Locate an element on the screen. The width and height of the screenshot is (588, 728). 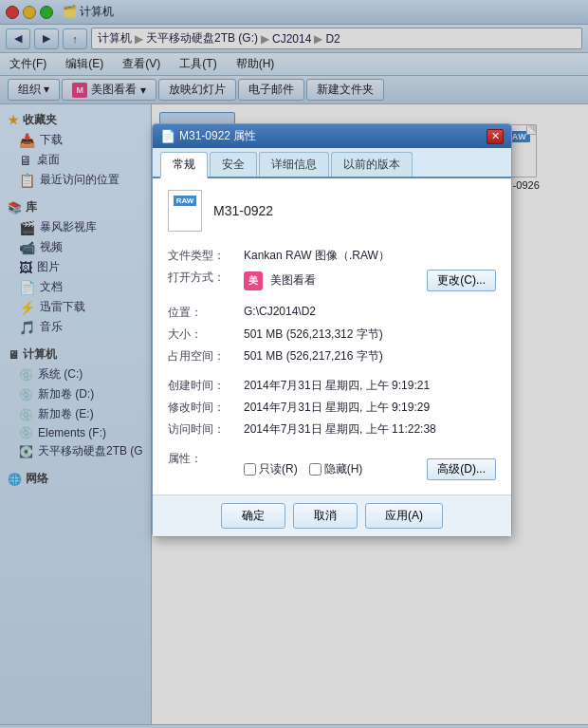
file-preview-row: RAW M31-0922 is located at coordinates (332, 211).